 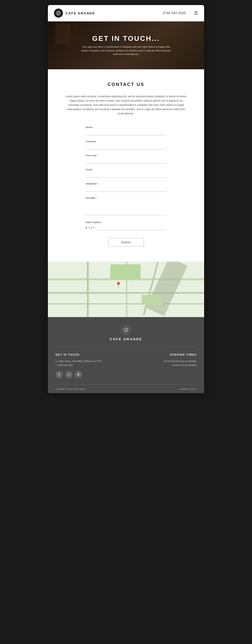 What do you see at coordinates (78, 375) in the screenshot?
I see `twitter-button: X` at bounding box center [78, 375].